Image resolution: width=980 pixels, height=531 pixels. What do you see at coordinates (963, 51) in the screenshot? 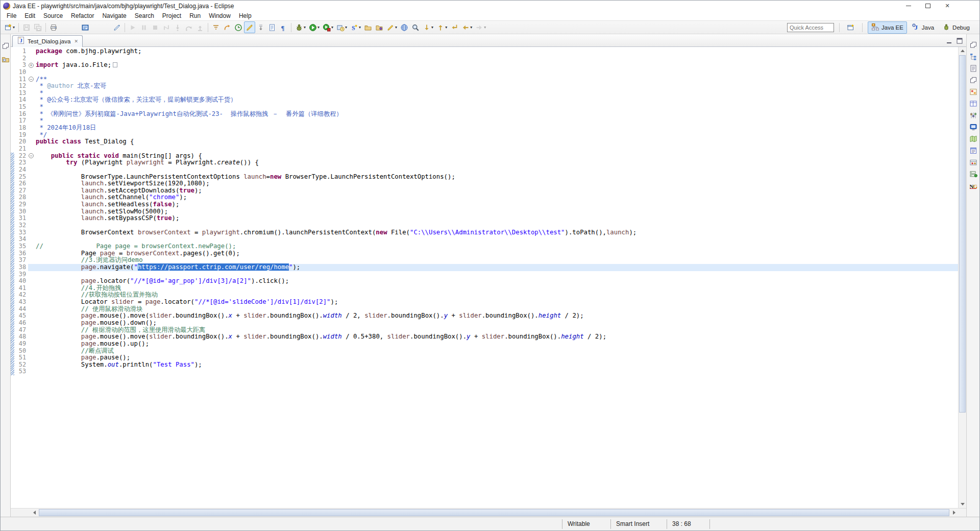
I see `scroll-up-arrow` at bounding box center [963, 51].